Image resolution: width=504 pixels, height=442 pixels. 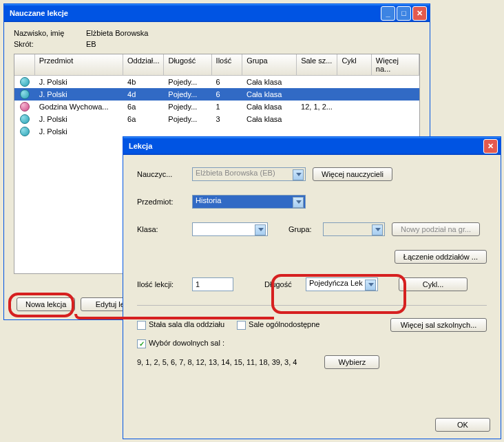 I want to click on titlebar: Lekcja ✕, so click(x=312, y=146).